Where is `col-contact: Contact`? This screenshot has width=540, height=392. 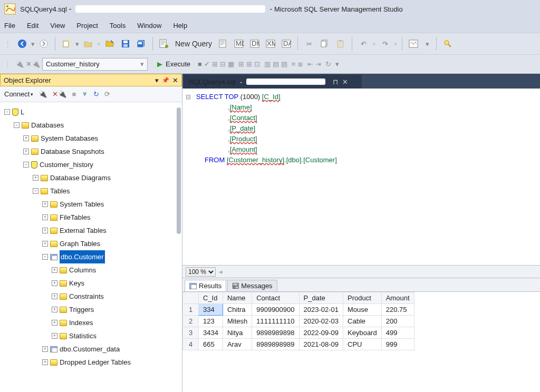
col-contact: Contact is located at coordinates (275, 298).